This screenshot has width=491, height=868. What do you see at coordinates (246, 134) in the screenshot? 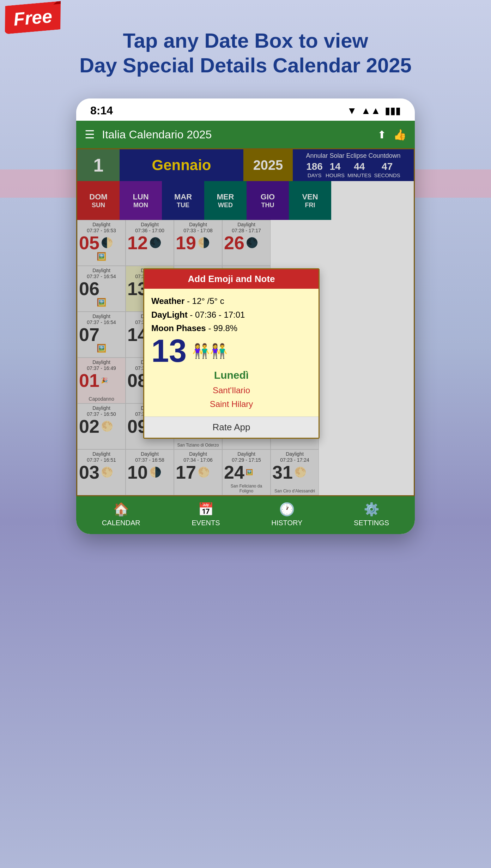
I see `app-header: ☰ Italia Calendario 2025 ⬆ 👍` at bounding box center [246, 134].